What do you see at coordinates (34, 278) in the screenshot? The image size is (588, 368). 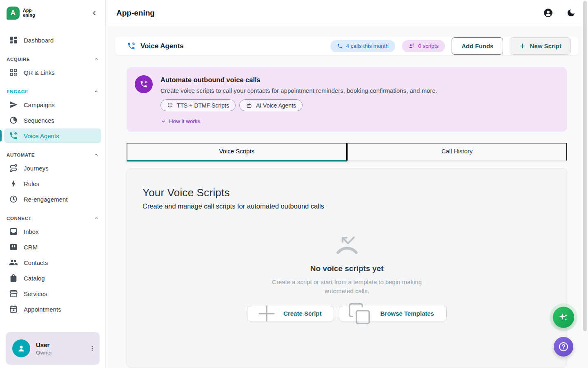 I see `sidebar-item-label: Catalog` at bounding box center [34, 278].